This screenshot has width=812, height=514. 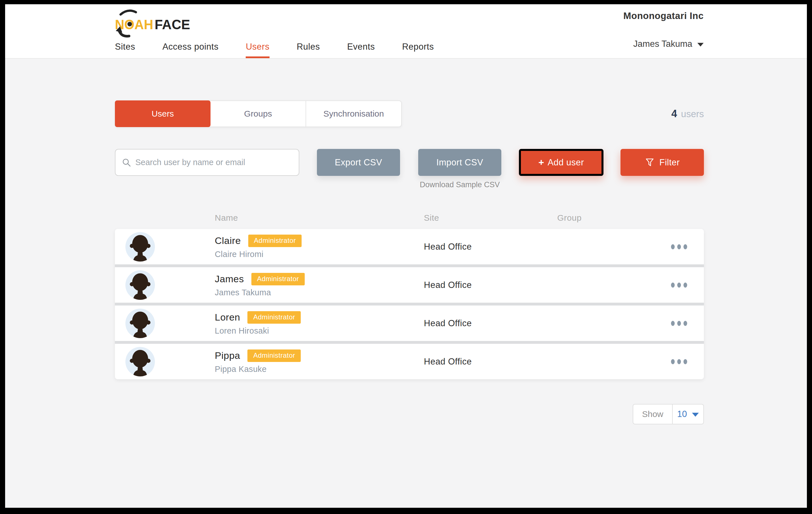 What do you see at coordinates (229, 279) in the screenshot?
I see `user-first-name: James` at bounding box center [229, 279].